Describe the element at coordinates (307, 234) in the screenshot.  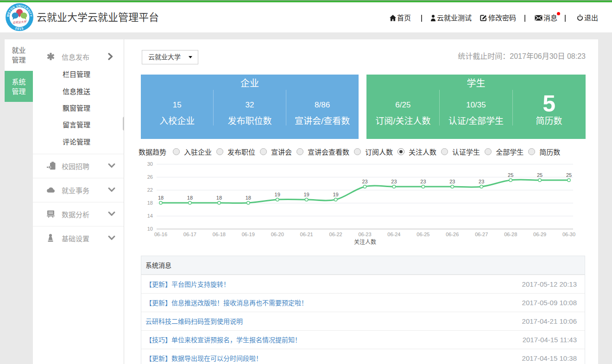
I see `svg-text: 06-21` at that location.